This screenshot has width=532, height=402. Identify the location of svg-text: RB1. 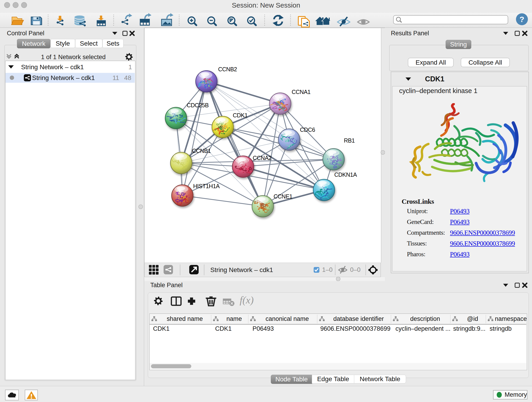
(349, 140).